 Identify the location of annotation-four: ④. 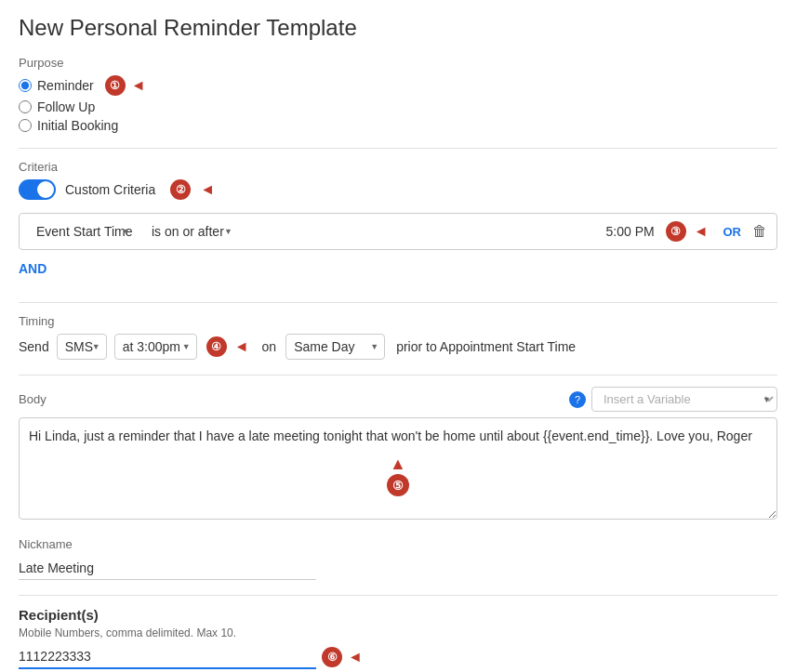
(217, 347).